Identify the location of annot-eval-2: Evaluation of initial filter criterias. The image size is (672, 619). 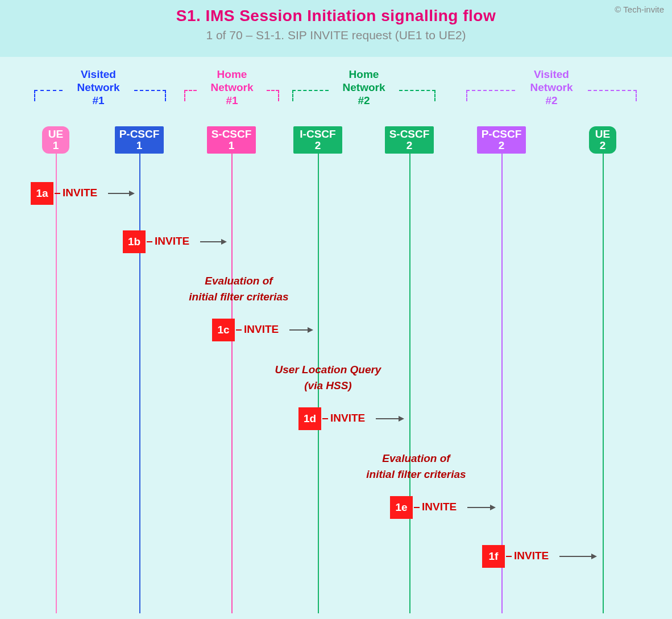
(416, 467).